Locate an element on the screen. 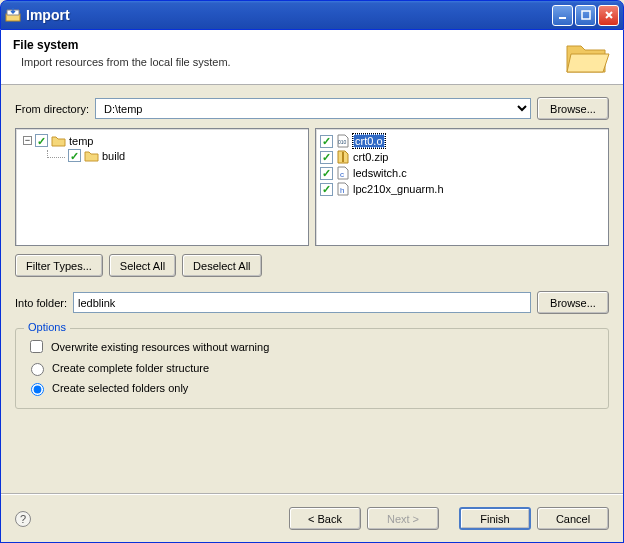 Image resolution: width=624 pixels, height=543 pixels. complete-structure-label: Create complete folder structure is located at coordinates (130, 368).